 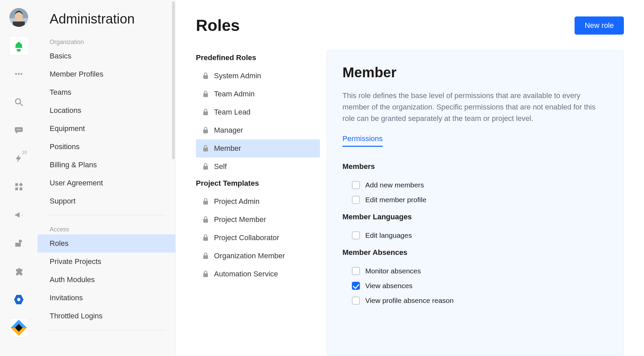 What do you see at coordinates (19, 328) in the screenshot?
I see `app-logo` at bounding box center [19, 328].